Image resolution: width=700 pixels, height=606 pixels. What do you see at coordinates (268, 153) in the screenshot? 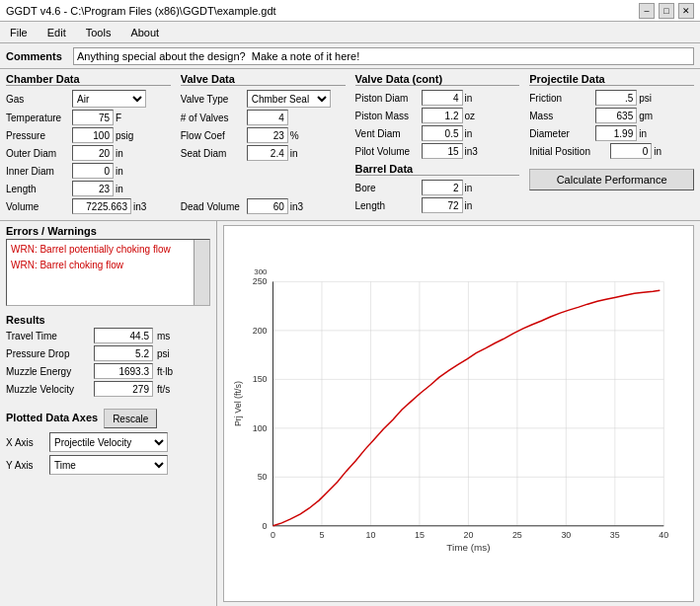
I see `seat-diam-input` at bounding box center [268, 153].